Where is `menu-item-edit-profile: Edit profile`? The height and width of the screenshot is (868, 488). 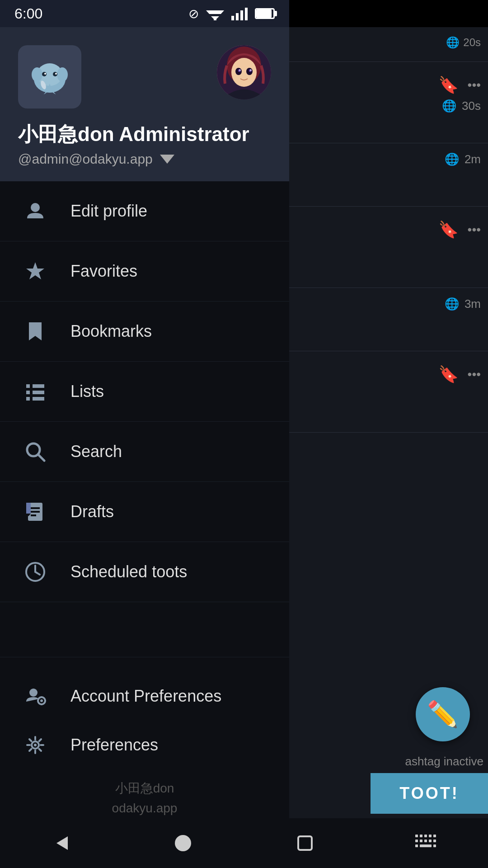 menu-item-edit-profile: Edit profile is located at coordinates (145, 212).